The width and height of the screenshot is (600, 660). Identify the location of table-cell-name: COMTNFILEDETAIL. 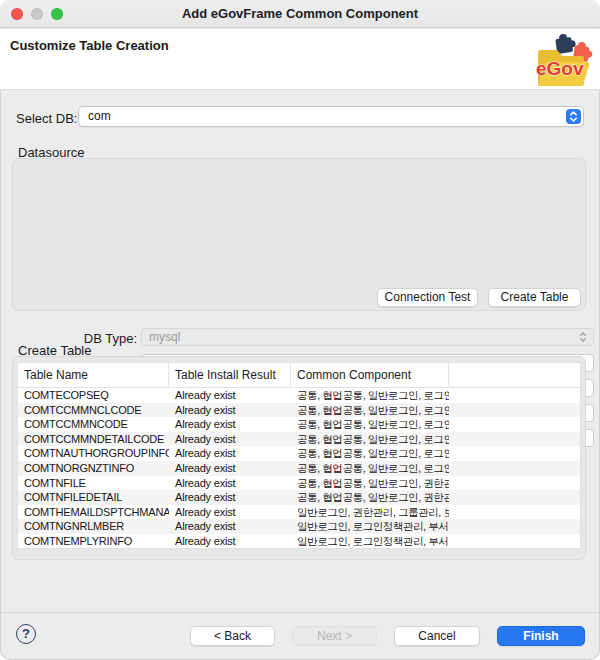
(94, 498).